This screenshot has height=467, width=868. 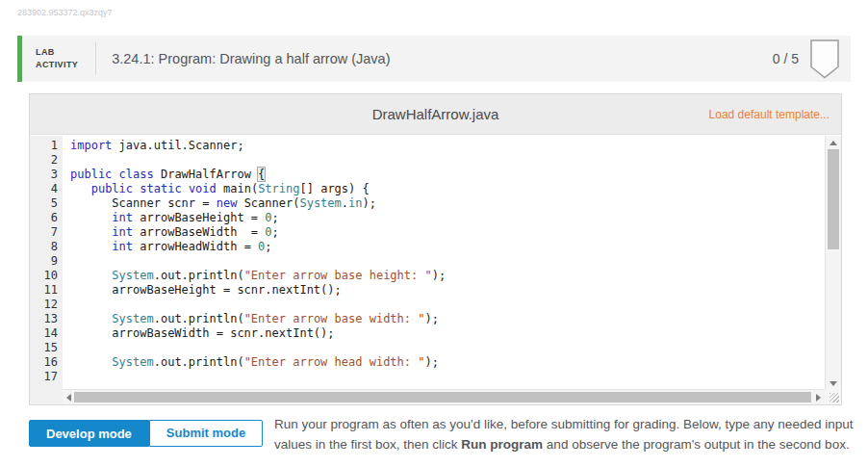 I want to click on activity-header-bar: LAB ACTIVITY 3.24.1: Program: Drawing a …, so click(x=434, y=59).